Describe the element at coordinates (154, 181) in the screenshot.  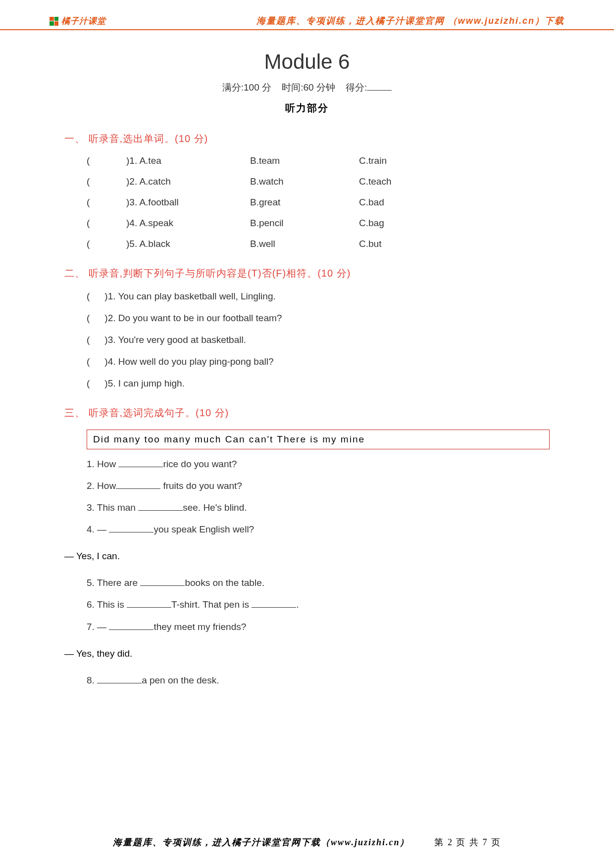
I see `q1-2-a: A.catch` at that location.